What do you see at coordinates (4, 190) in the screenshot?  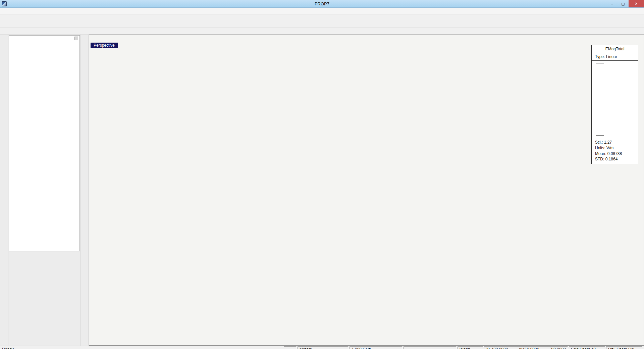 I see `module-bar` at bounding box center [4, 190].